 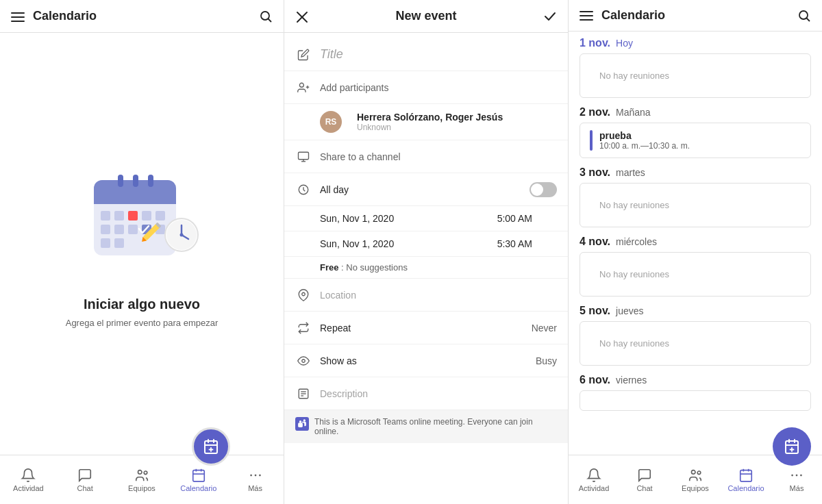 I want to click on no-event-card-3: No hay reuniones, so click(x=695, y=205).